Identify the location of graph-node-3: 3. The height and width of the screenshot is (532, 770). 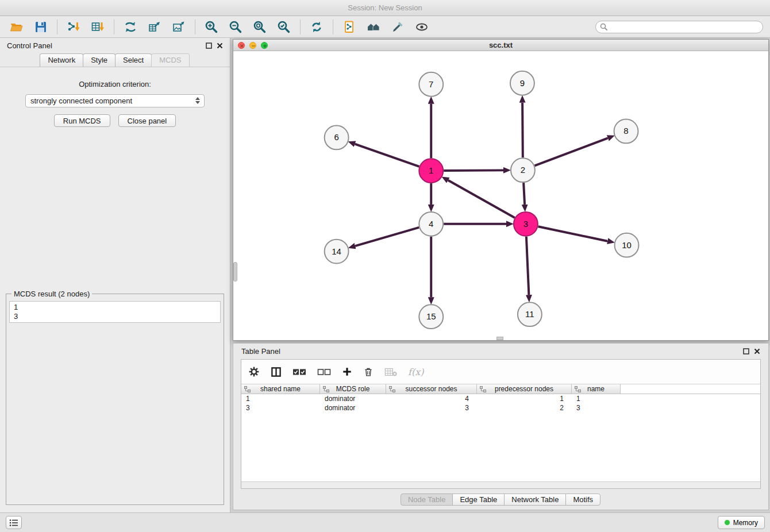
(526, 224).